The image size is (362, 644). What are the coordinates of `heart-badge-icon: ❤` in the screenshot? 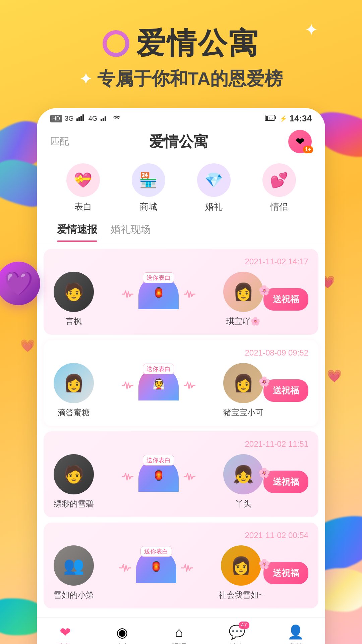 It's located at (300, 142).